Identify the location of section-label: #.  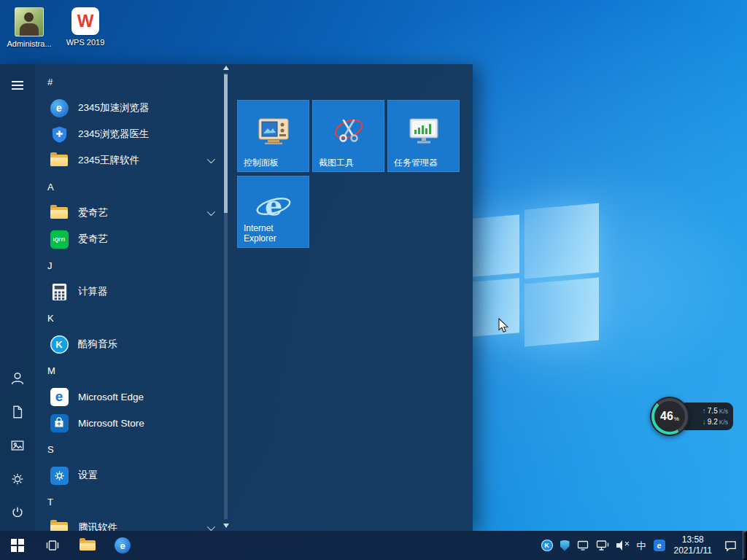
(50, 82).